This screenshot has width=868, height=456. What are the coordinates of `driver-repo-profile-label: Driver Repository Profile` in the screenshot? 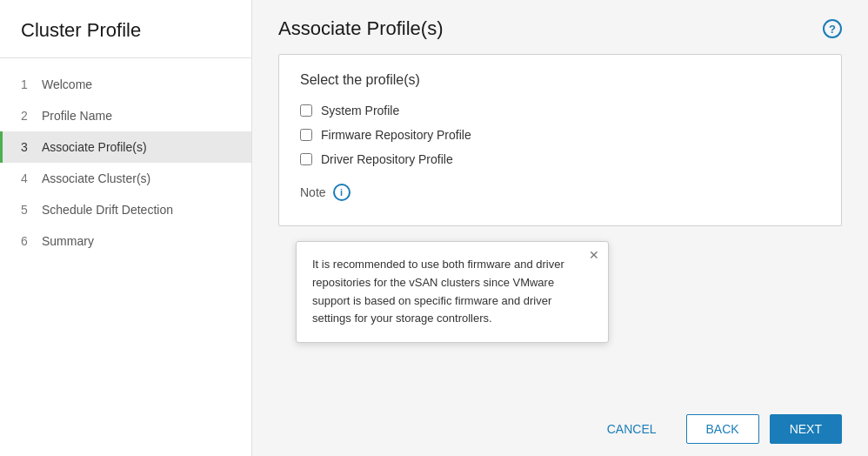 It's located at (387, 159).